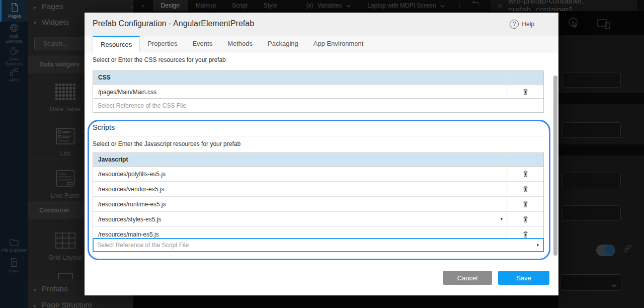 The image size is (644, 308). Describe the element at coordinates (537, 245) in the screenshot. I see `combobox-caret-icon: ▾` at that location.